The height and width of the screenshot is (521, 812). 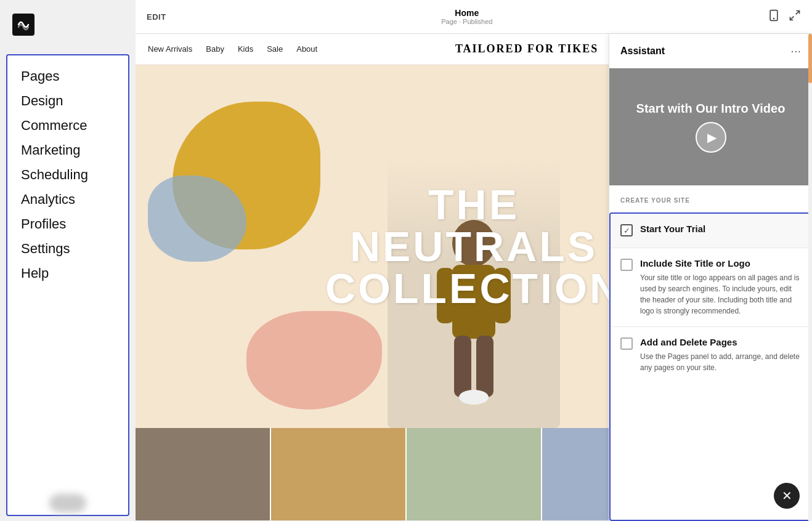 I want to click on checkbox-add-pages, so click(x=627, y=344).